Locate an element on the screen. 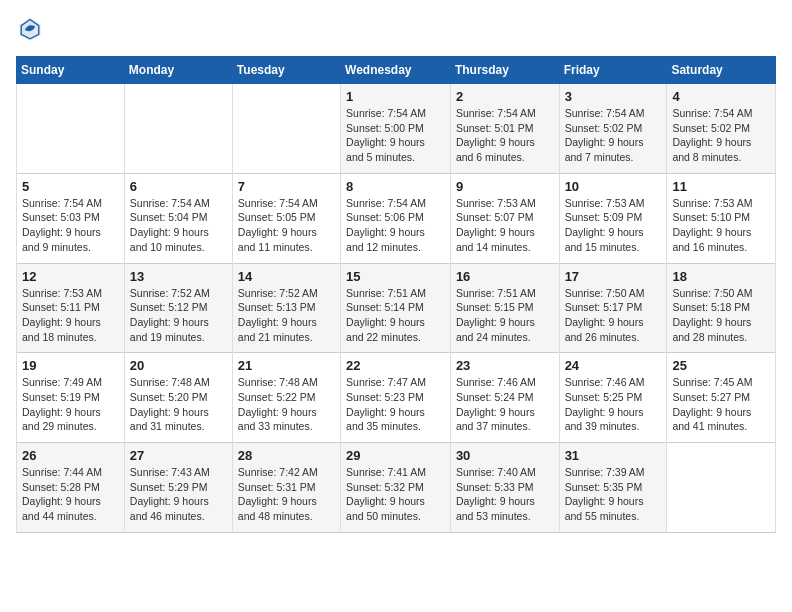 The width and height of the screenshot is (792, 612). cell-content: Sunrise: 7:45 AM Sunset: 5:27 PM Dayligh… is located at coordinates (721, 404).